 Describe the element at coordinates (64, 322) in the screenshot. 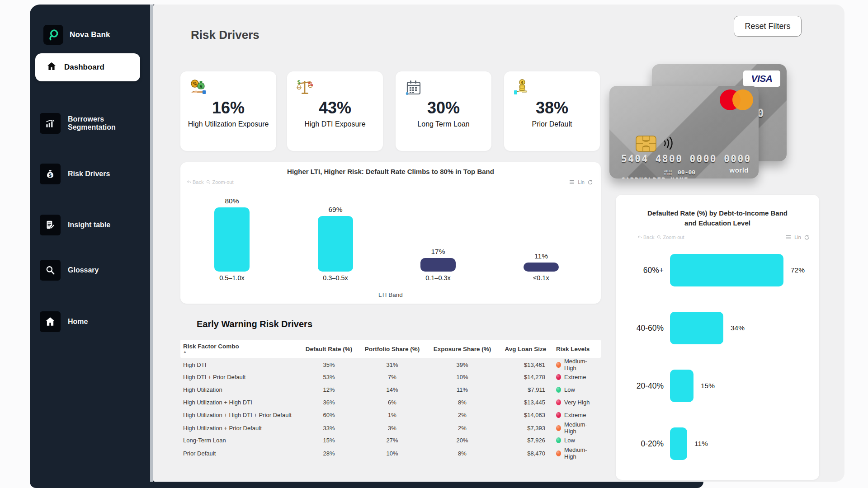

I see `sidebar-item-home: Home` at that location.